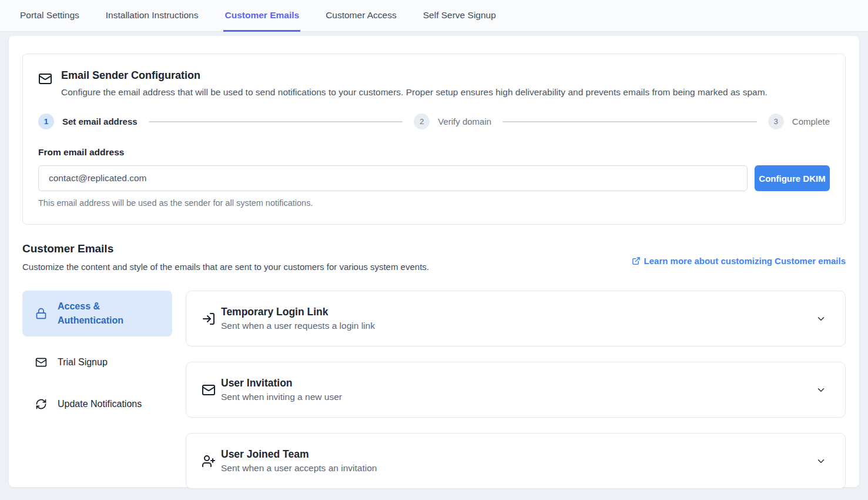 The width and height of the screenshot is (868, 500). What do you see at coordinates (636, 261) in the screenshot?
I see `external-link-icon` at bounding box center [636, 261].